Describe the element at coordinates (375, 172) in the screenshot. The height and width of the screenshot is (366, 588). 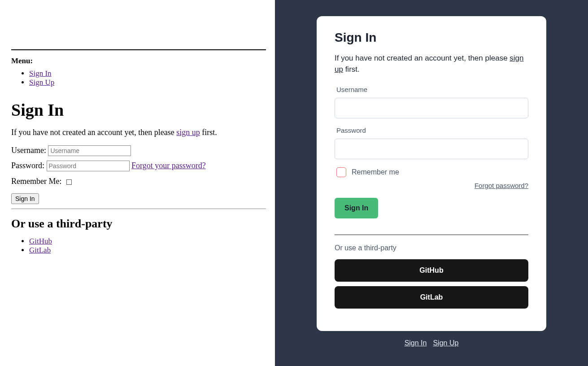
I see `remember-label: Remember me` at that location.